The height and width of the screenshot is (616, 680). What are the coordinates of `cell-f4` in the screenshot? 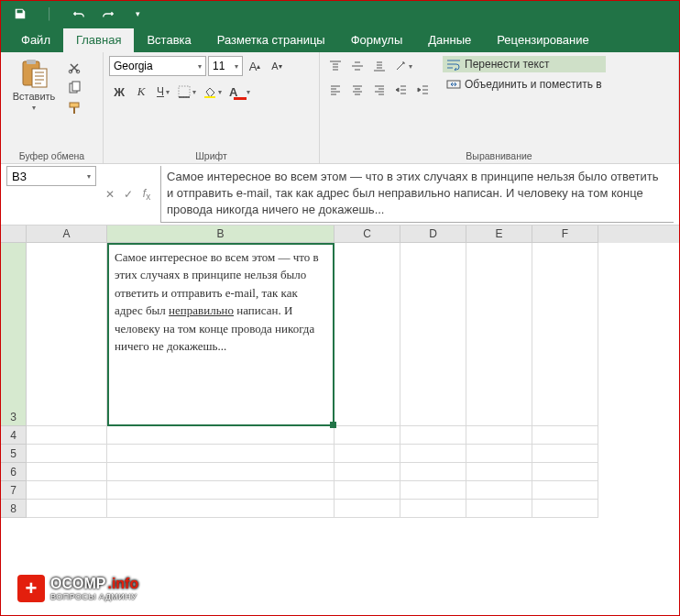 It's located at (565, 435).